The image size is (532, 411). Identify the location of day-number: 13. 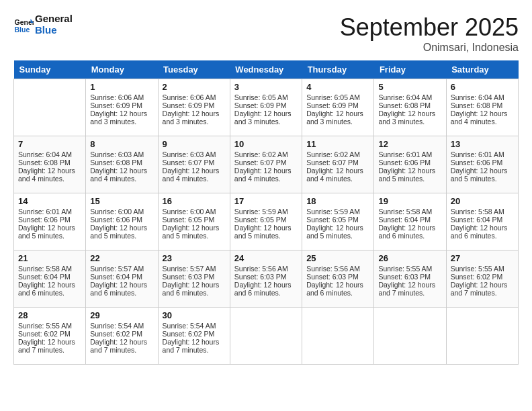
(482, 144).